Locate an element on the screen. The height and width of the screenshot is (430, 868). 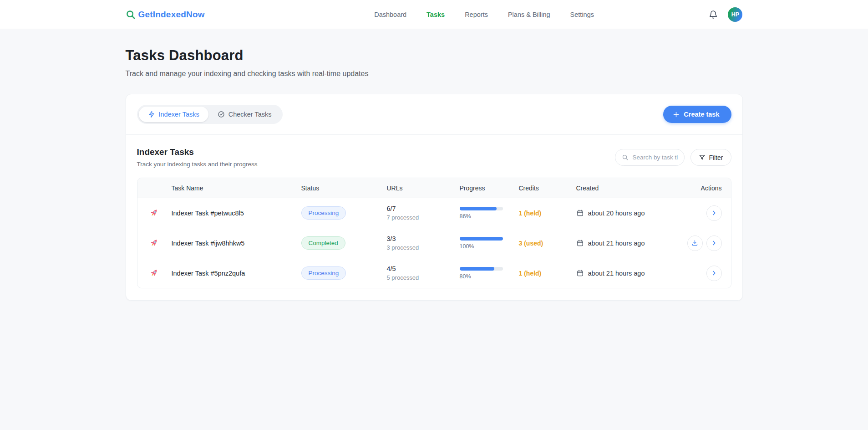
check-circle-icon is located at coordinates (221, 114).